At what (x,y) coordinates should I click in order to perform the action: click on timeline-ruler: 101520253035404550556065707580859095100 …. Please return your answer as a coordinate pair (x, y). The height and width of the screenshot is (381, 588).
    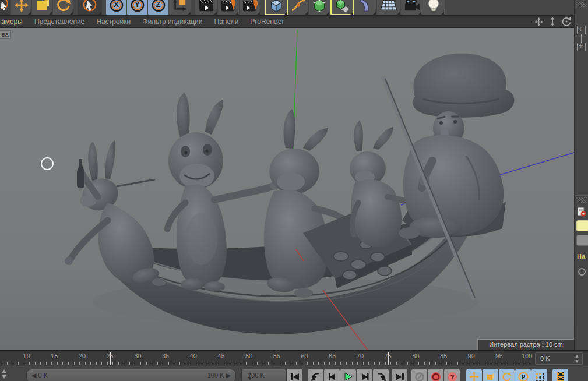
    Looking at the image, I should click on (294, 358).